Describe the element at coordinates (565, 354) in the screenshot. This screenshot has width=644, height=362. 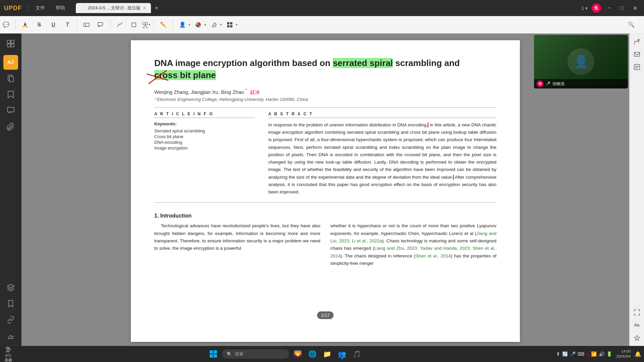
I see `tray-refresh: 🔄` at that location.